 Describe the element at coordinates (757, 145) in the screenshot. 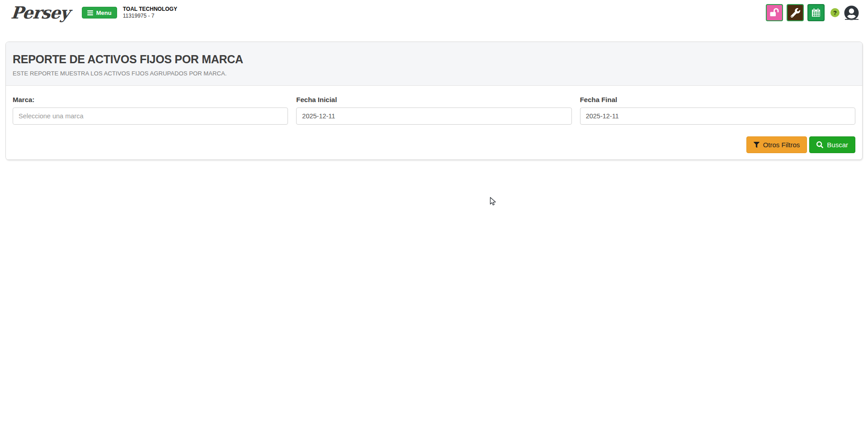

I see `filter-icon` at that location.